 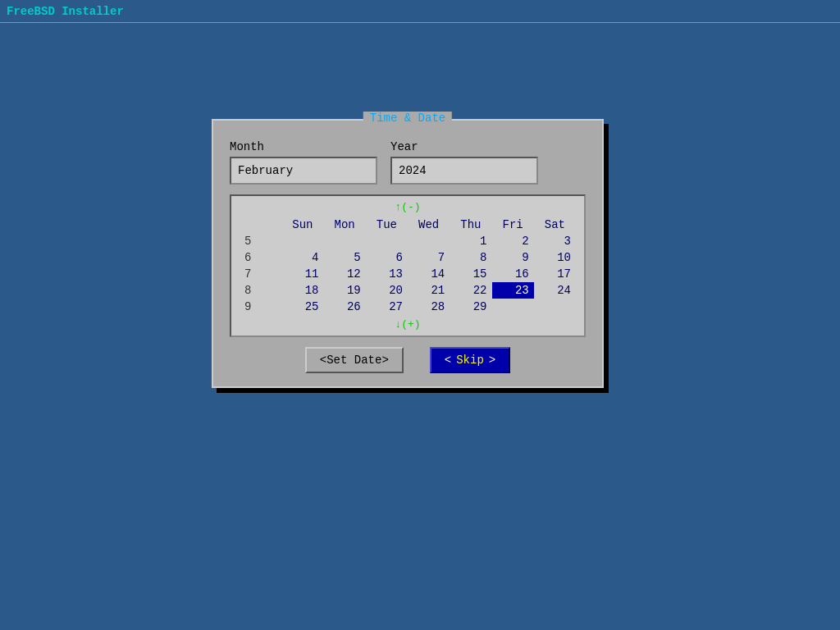 What do you see at coordinates (408, 258) in the screenshot?
I see `table-row: 645678910` at bounding box center [408, 258].